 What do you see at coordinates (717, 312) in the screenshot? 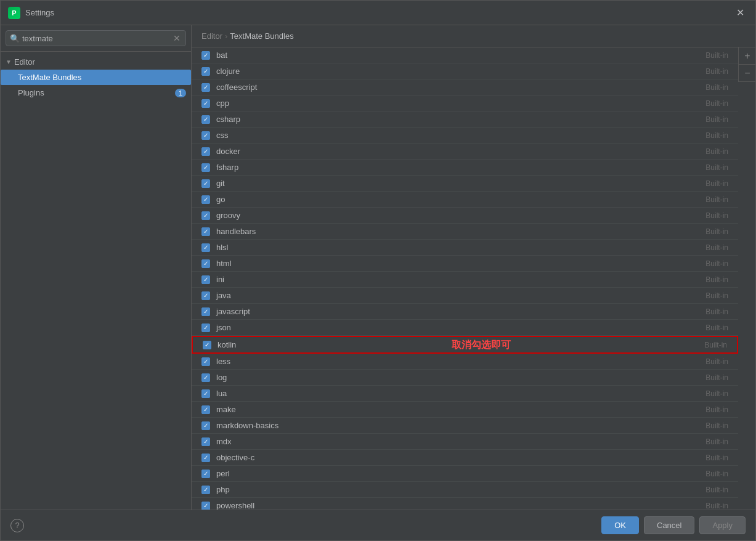
I see `bundle-source-javascript: Built-in` at bounding box center [717, 312].